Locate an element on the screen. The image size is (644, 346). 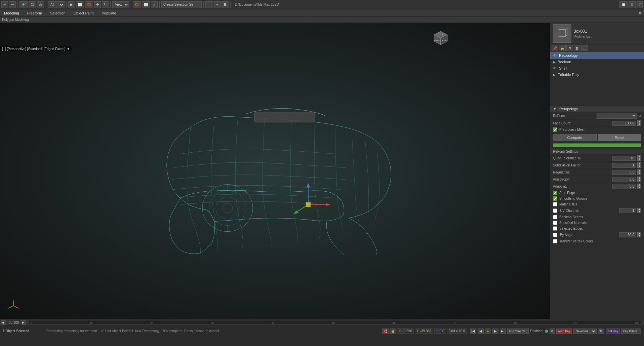
subdivision-factor-input is located at coordinates (624, 165).